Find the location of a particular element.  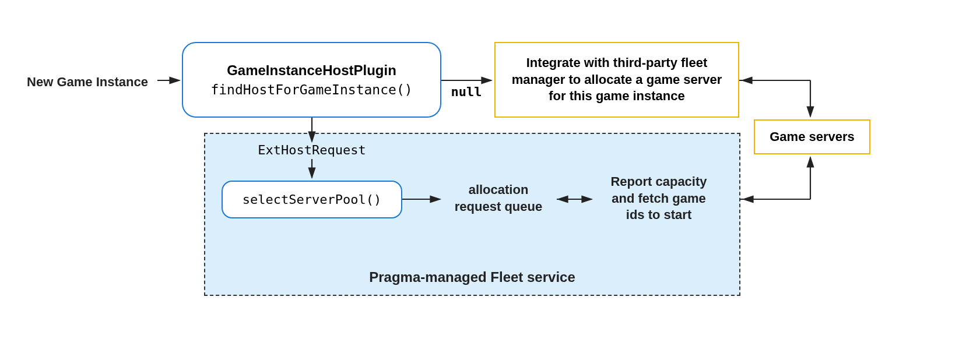

line1: Report capacity is located at coordinates (659, 182).